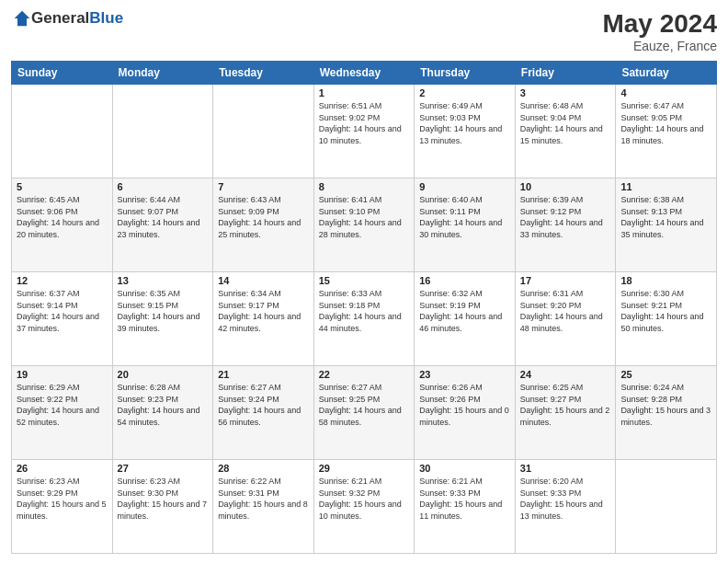  I want to click on day-number: 22, so click(364, 374).